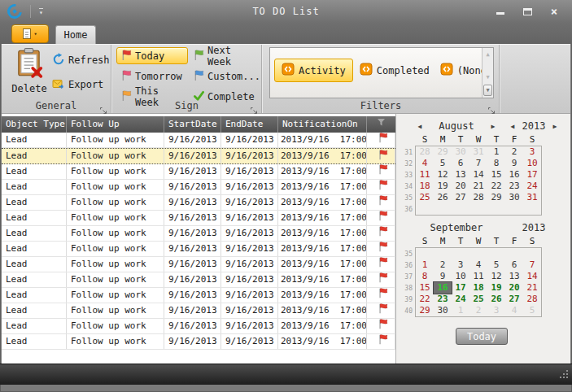  Describe the element at coordinates (425, 186) in the screenshot. I see `day-cell: 18` at that location.